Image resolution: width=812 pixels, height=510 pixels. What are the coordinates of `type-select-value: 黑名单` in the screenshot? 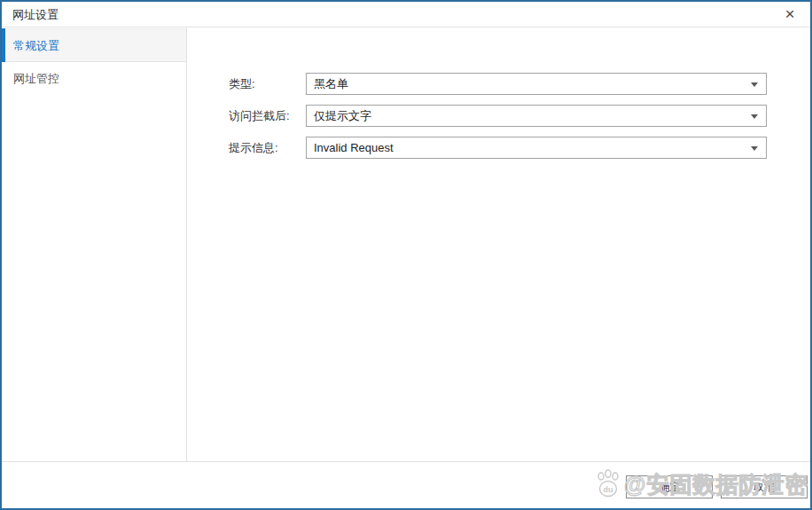 It's located at (527, 83).